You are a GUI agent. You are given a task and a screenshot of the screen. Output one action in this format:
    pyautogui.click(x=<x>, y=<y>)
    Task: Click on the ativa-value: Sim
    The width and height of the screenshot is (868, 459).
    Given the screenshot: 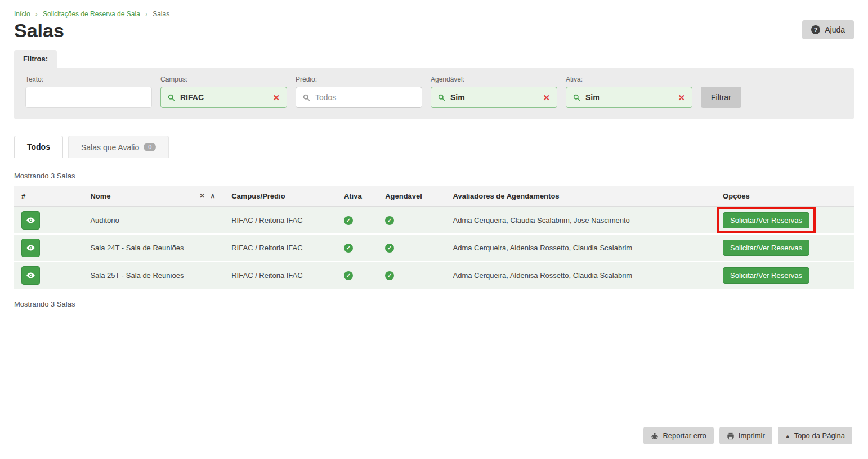 What is the action you would take?
    pyautogui.click(x=593, y=97)
    